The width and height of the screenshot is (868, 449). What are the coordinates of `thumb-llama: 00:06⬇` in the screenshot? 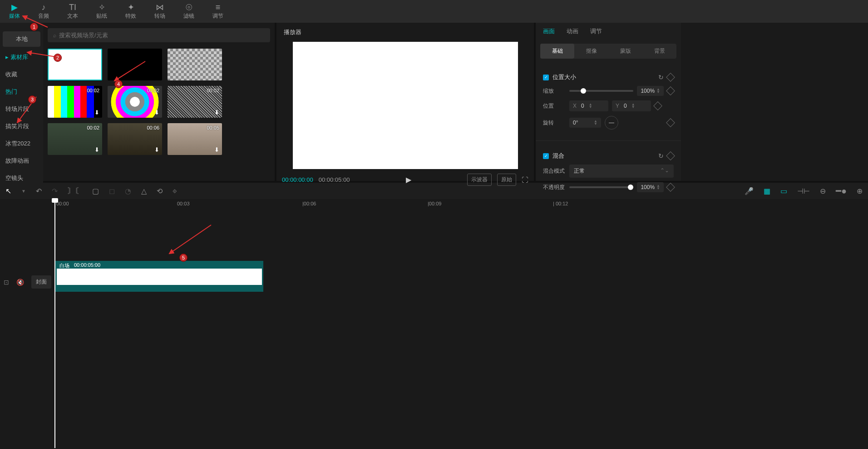 It's located at (135, 139).